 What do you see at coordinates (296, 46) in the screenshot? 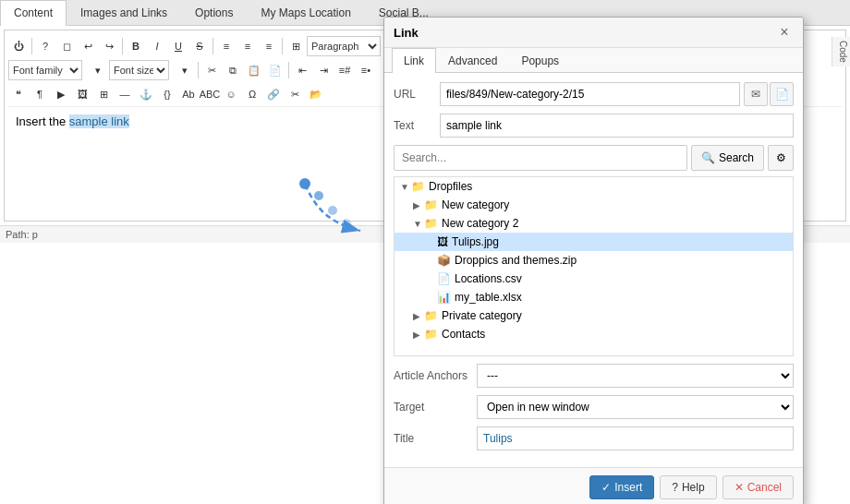
I see `template-btn: ⊞` at bounding box center [296, 46].